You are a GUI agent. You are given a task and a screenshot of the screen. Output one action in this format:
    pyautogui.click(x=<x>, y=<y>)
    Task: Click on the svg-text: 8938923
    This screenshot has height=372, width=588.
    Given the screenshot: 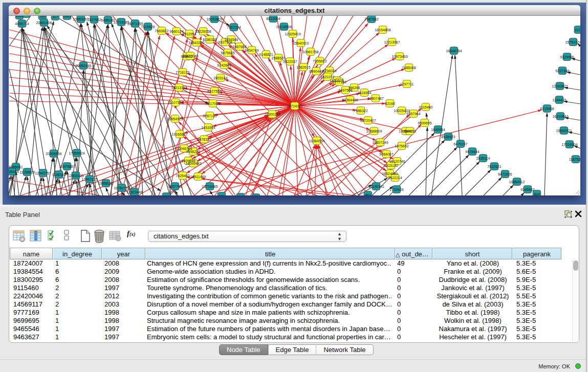 What is the action you would take?
    pyautogui.click(x=448, y=137)
    